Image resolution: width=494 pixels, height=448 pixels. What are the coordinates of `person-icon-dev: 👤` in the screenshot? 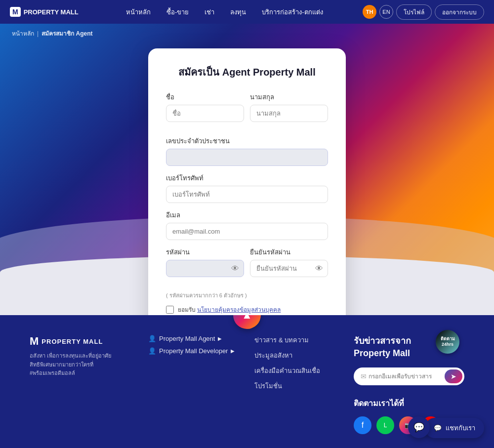 It's located at (152, 351).